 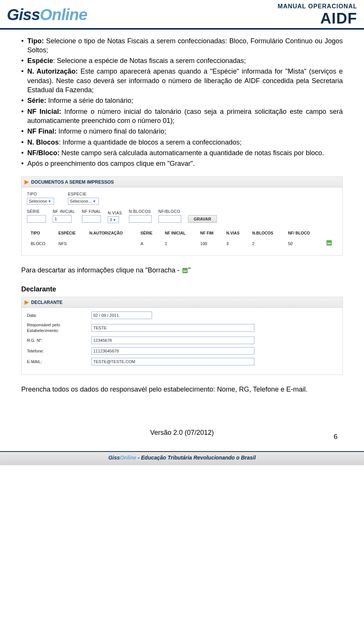 I want to click on spec-item: N. Autorização: Este campo aparecerá ape…, so click(x=182, y=80).